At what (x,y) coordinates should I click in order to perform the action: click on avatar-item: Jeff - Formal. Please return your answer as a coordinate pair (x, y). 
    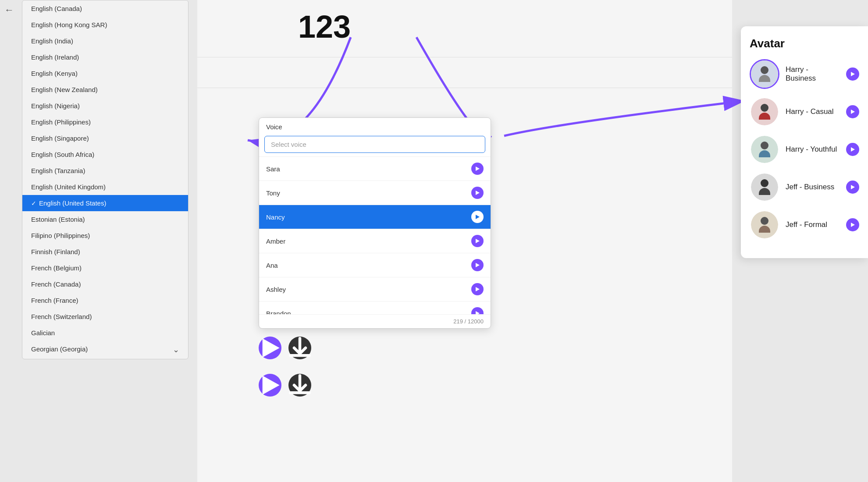
    Looking at the image, I should click on (804, 225).